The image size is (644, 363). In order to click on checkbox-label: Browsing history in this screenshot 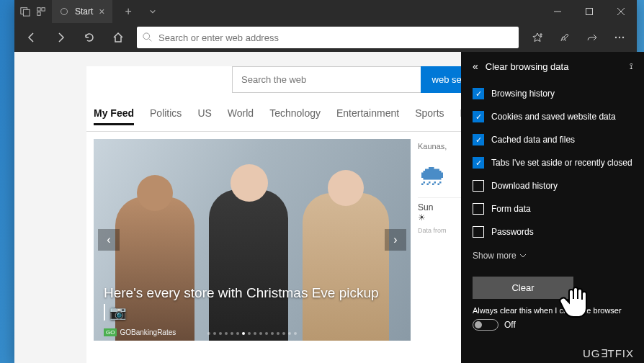, I will do `click(523, 94)`.